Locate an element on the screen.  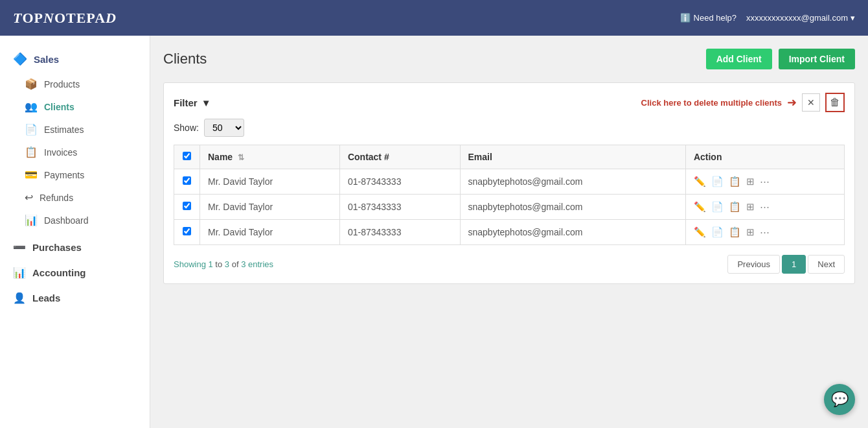
clients-icon: 👥 is located at coordinates (31, 106).